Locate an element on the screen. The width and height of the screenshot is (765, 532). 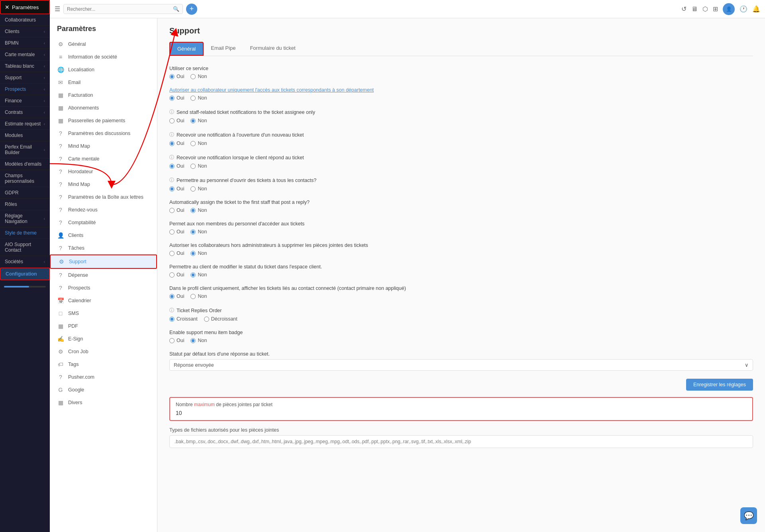
radio-non-notif-rep: Non is located at coordinates (198, 166).